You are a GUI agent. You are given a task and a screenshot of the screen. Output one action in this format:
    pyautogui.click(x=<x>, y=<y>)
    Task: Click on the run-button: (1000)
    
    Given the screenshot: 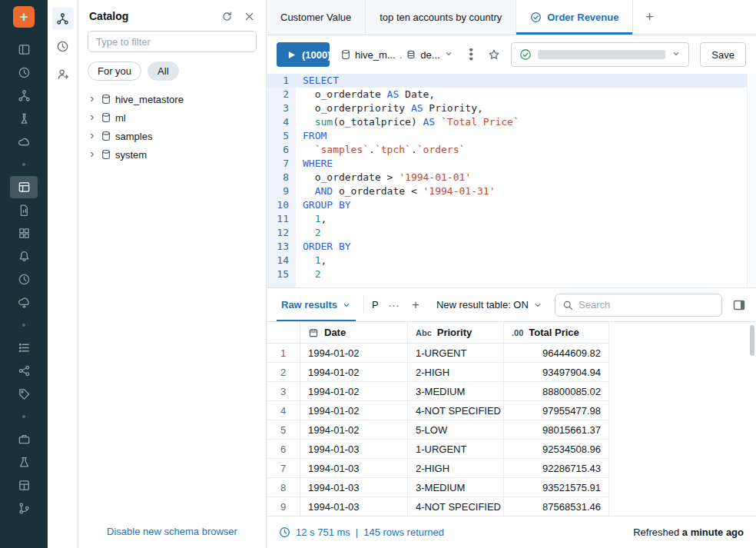 What is the action you would take?
    pyautogui.click(x=303, y=55)
    